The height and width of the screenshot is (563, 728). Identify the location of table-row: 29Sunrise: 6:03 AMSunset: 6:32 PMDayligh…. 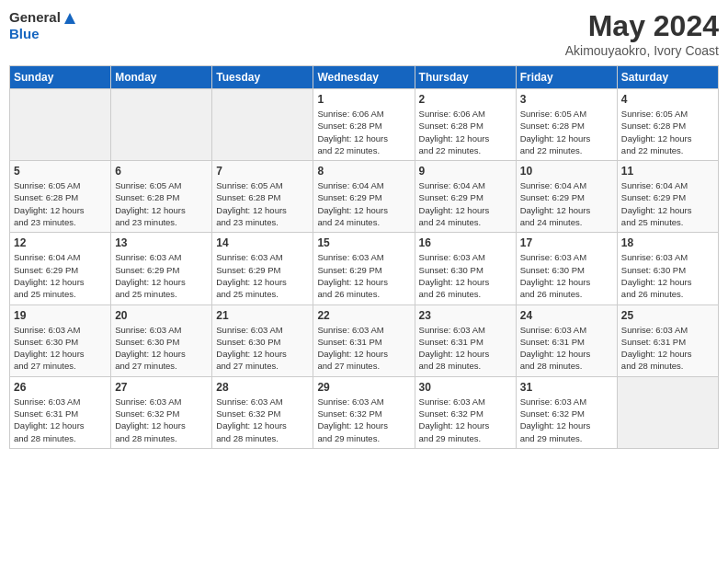
(364, 412).